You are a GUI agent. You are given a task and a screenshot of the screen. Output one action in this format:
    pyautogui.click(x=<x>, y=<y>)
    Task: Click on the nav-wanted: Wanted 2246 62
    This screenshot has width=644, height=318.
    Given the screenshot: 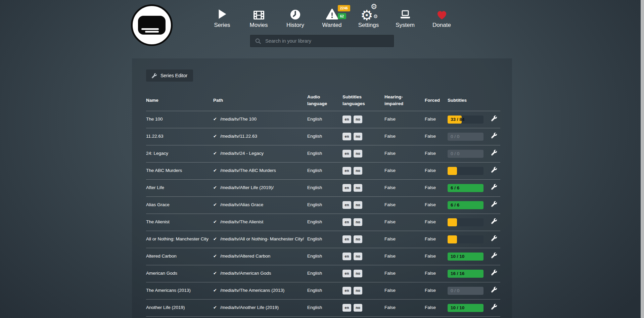 What is the action you would take?
    pyautogui.click(x=332, y=16)
    